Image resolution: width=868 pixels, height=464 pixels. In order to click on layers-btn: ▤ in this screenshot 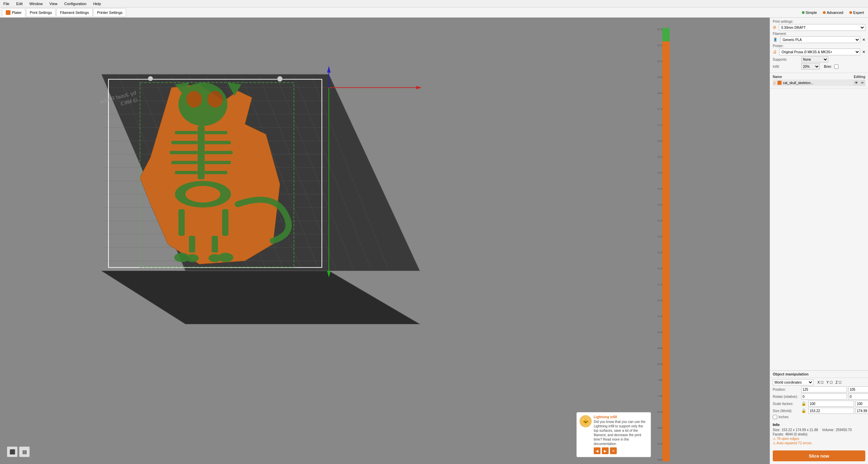, I will do `click(24, 452)`.